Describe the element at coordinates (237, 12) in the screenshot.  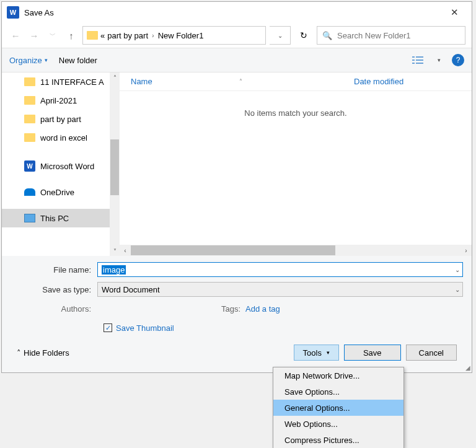
I see `titlebar: W Save As ✕` at that location.